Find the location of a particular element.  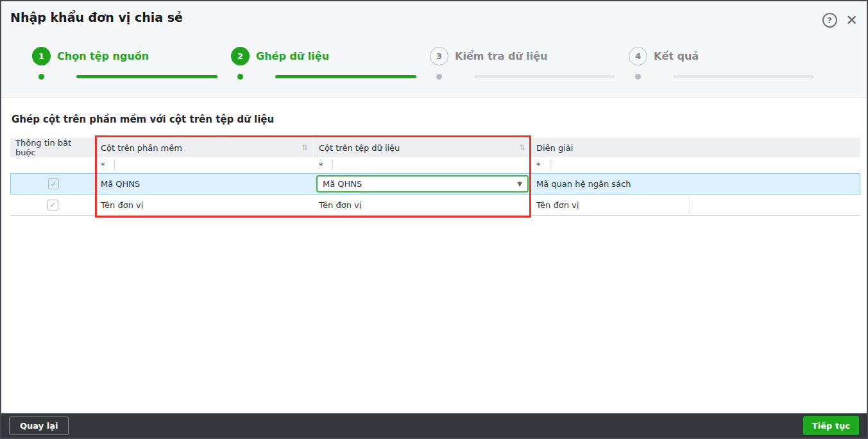

description-value: Mã quan hệ ngân sách is located at coordinates (584, 184).